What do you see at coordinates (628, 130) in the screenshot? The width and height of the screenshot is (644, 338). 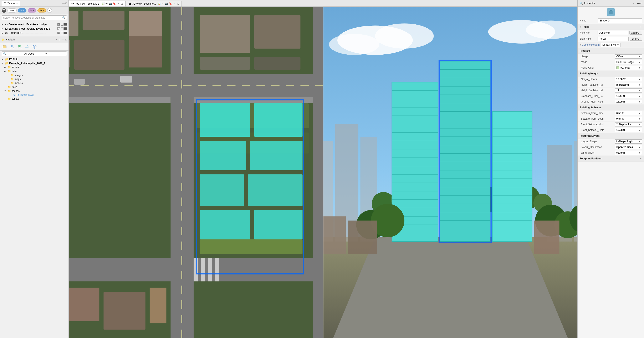 I see `front-dist-dropdown: 19.68 ft ▼` at bounding box center [628, 130].